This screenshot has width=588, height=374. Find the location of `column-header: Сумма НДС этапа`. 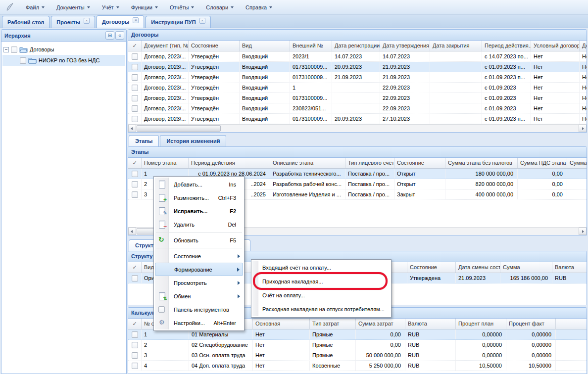

column-header: Сумма НДС этапа is located at coordinates (542, 163).